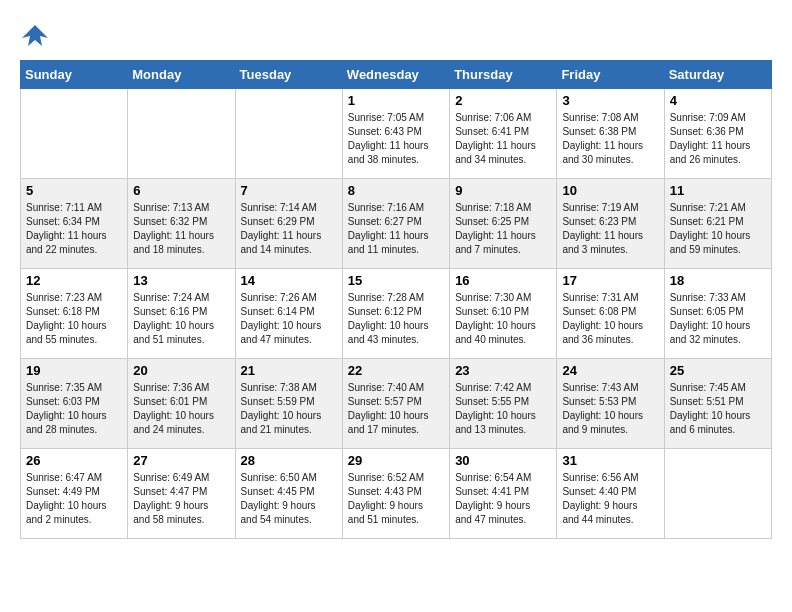  Describe the element at coordinates (288, 314) in the screenshot. I see `calendar-cell: 14Sunrise: 7:26 AM Sunset: 6:14 PM Dayli…` at that location.